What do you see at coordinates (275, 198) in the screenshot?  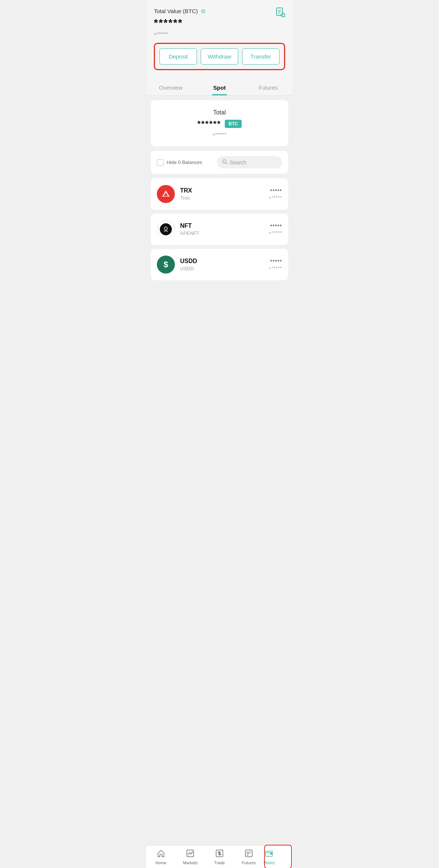 I see `trx-approx: ≈*****` at bounding box center [275, 198].